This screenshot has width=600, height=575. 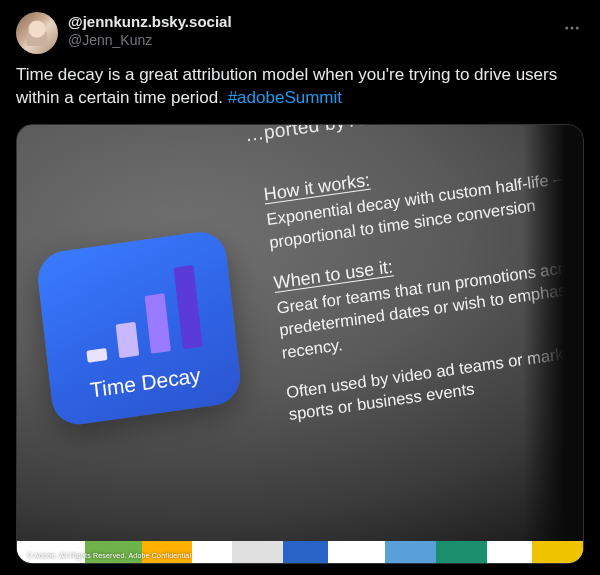 I want to click on more-button, so click(x=572, y=28).